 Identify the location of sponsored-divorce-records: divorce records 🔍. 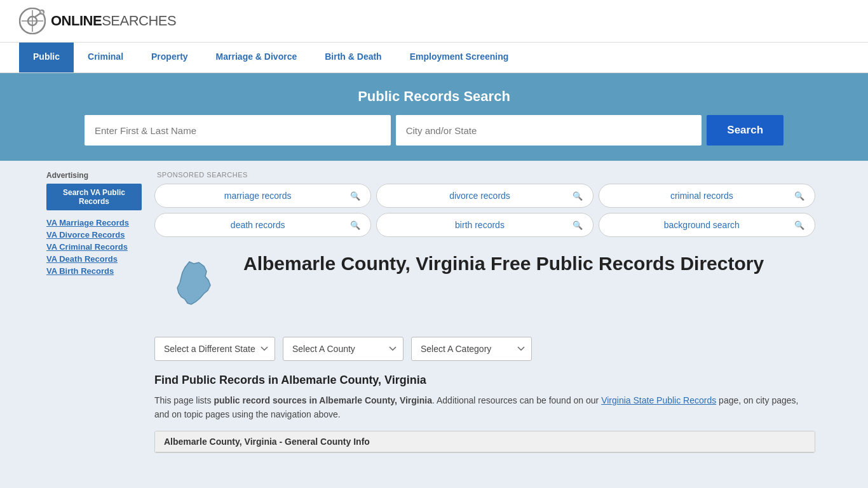
(484, 196).